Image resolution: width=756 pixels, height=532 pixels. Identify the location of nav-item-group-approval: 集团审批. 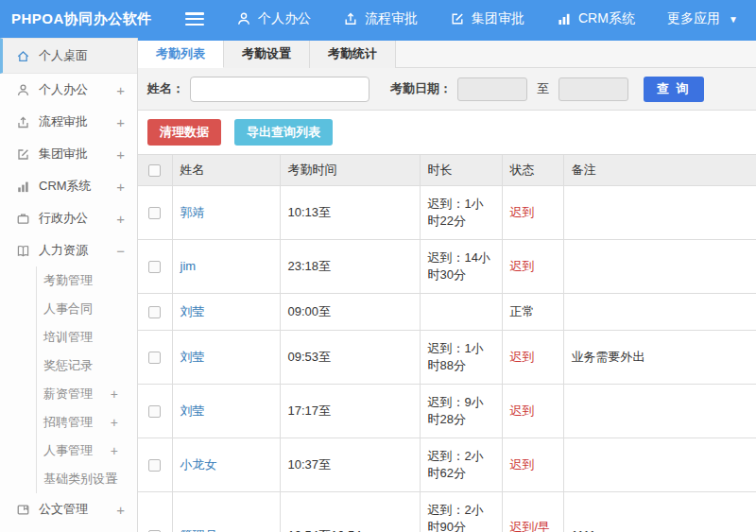
(488, 19).